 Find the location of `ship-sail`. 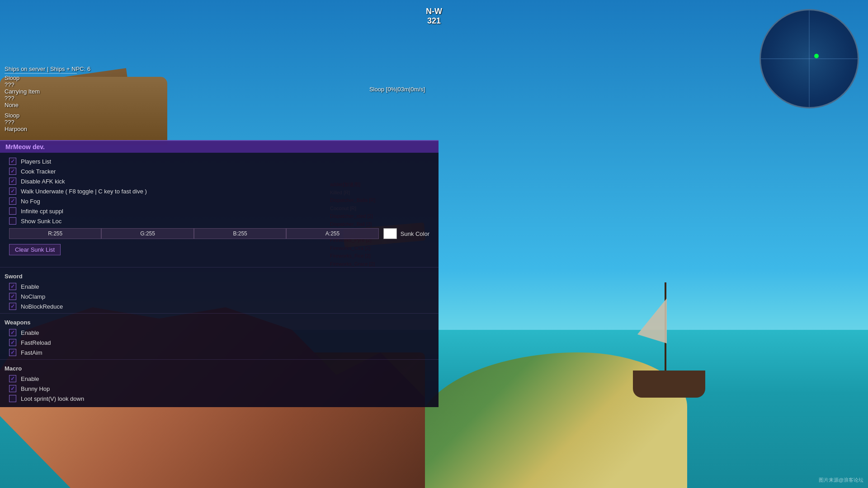

ship-sail is located at coordinates (652, 321).